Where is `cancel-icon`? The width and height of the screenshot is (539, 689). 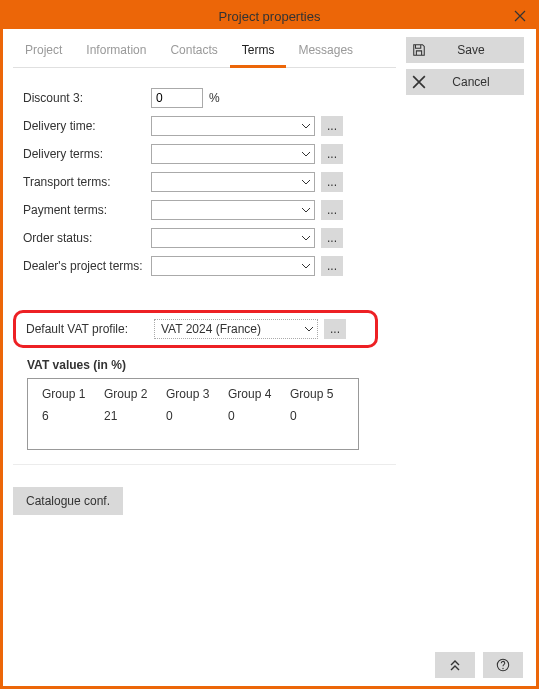 cancel-icon is located at coordinates (419, 82).